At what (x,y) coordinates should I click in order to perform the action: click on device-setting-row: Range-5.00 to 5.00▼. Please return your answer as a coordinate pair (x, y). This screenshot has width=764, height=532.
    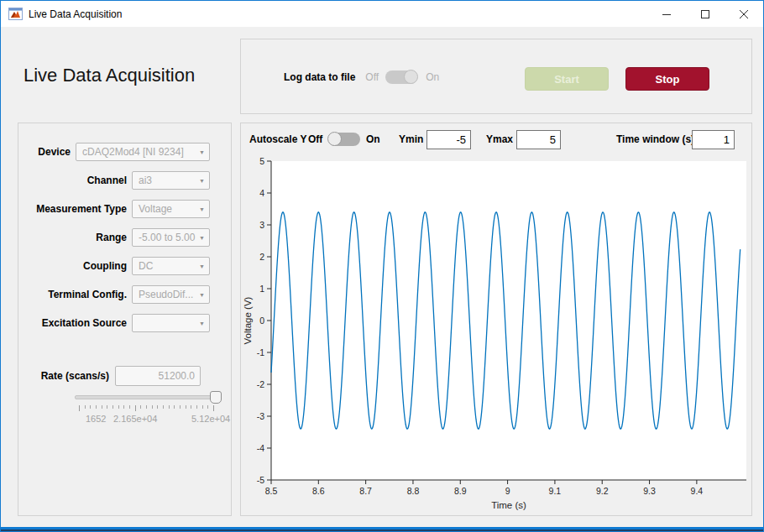
    Looking at the image, I should click on (114, 237).